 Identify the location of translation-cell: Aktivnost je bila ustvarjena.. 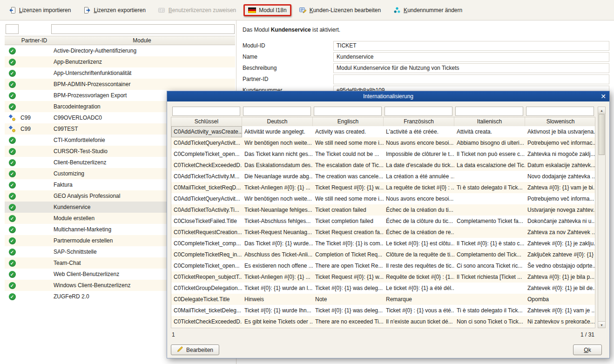
(560, 132).